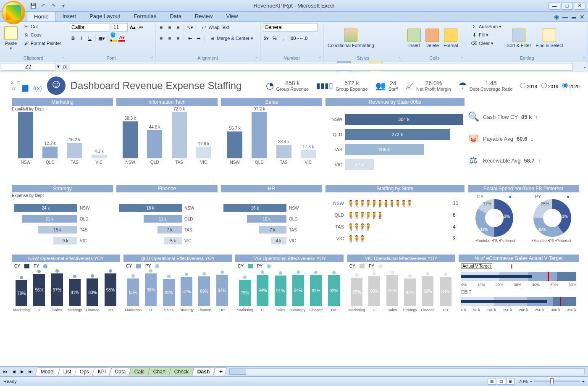 The width and height of the screenshot is (588, 386). Describe the element at coordinates (486, 35) in the screenshot. I see `fill-button: ⬇Fill ▾` at that location.